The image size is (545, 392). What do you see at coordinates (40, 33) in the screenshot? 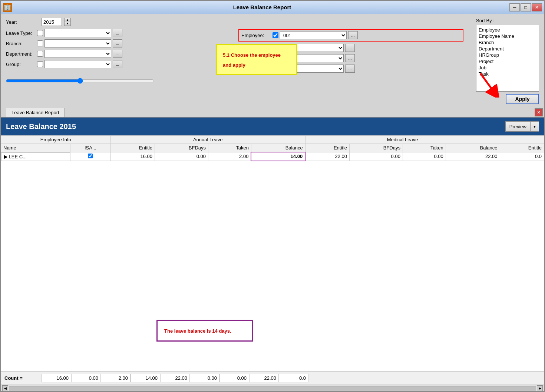
I see `leave-type-checkbox` at bounding box center [40, 33].